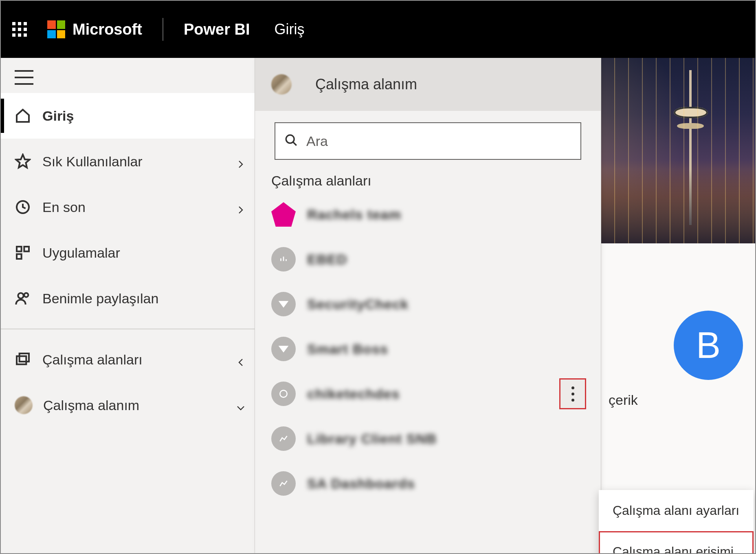 This screenshot has width=756, height=554. I want to click on search-box, so click(428, 141).